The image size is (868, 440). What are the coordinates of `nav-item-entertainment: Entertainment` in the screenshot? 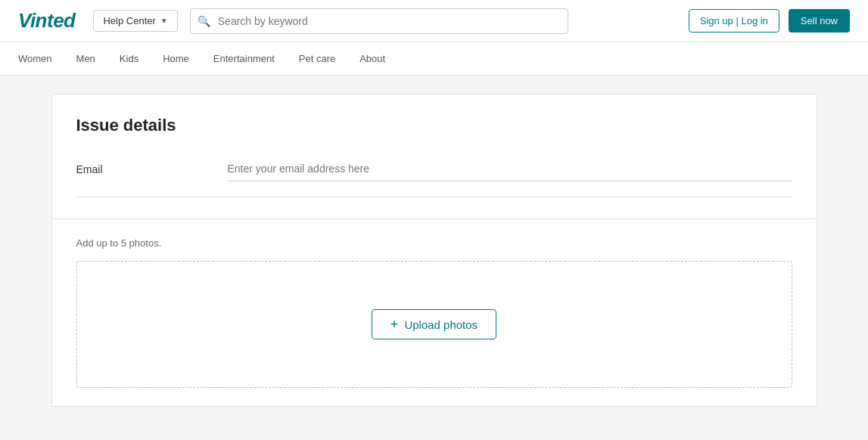 It's located at (244, 59).